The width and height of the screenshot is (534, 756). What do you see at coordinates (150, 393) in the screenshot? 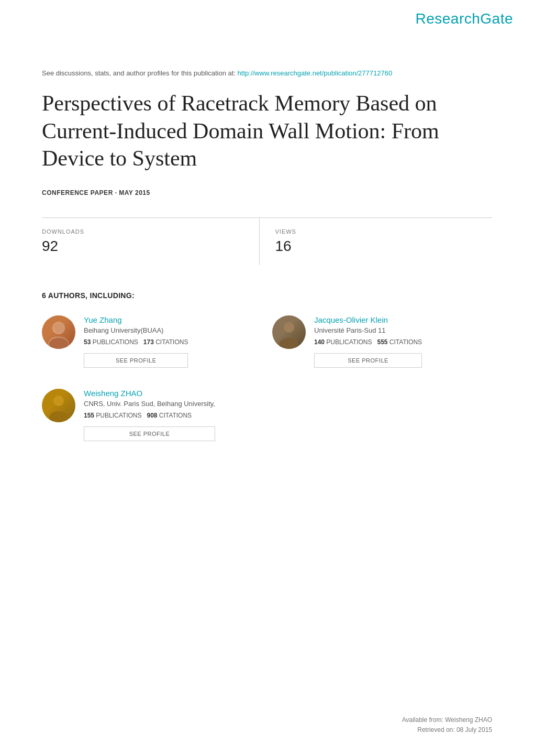
I see `author-name-weisheng-zhao: Weisheng ZHAO` at bounding box center [150, 393].